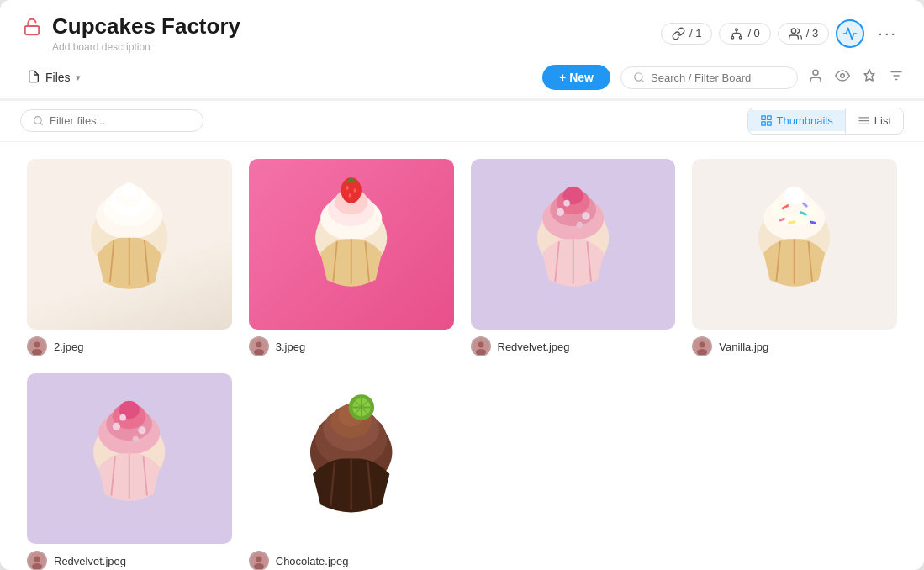 Image resolution: width=924 pixels, height=570 pixels. Describe the element at coordinates (686, 34) in the screenshot. I see `stat-link: / 1` at that location.